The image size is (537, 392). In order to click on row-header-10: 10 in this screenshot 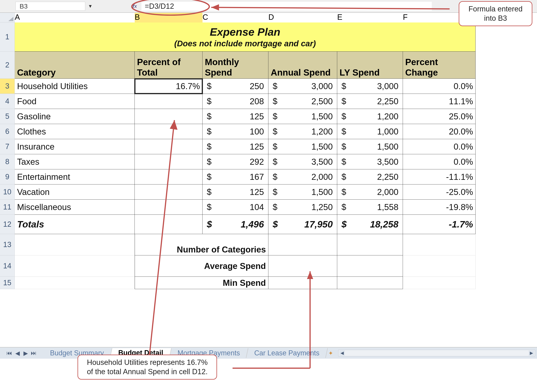, I will do `click(7, 192)`.